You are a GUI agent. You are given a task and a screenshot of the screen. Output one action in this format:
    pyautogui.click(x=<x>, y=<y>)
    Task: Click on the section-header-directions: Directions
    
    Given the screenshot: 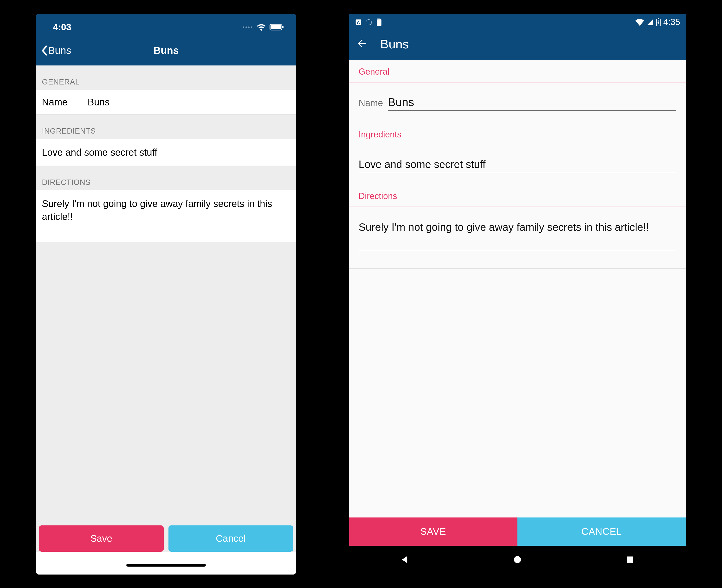 What is the action you would take?
    pyautogui.click(x=517, y=196)
    